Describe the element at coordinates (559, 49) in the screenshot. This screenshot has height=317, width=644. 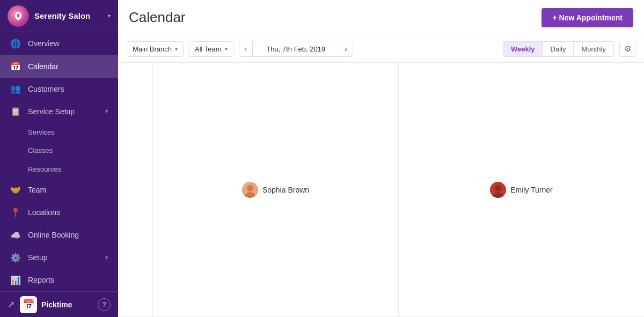
I see `daily-view-button: Daily` at that location.